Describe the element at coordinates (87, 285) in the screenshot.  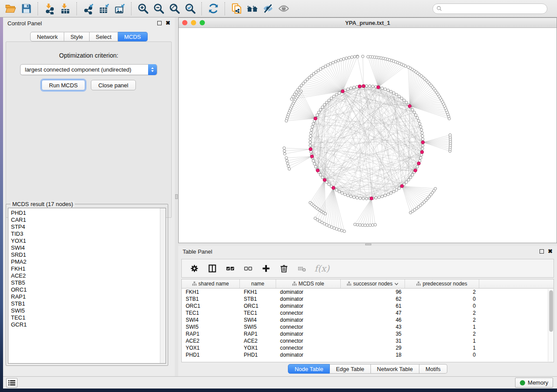
I see `mcds-result-group: MCDS result (17 nodes) PHD1CAR1STP4TID3Y…` at that location.